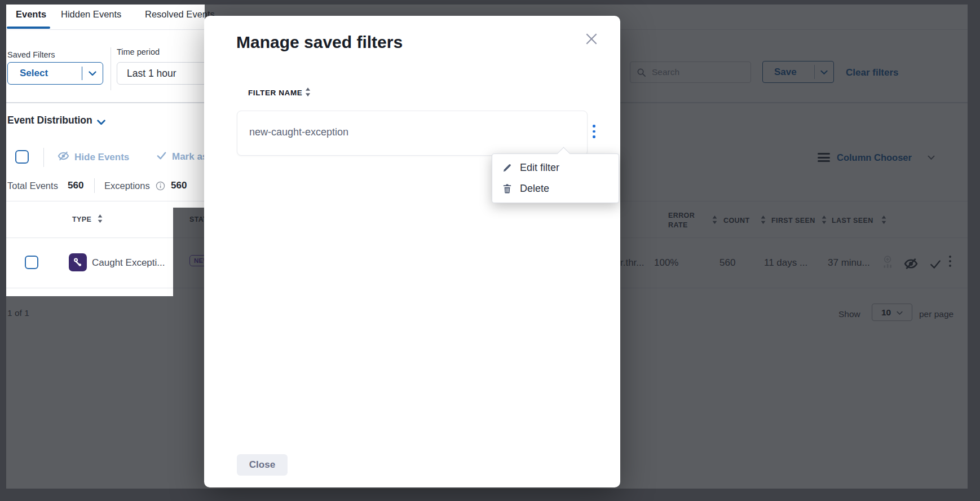 This screenshot has height=501, width=980. Describe the element at coordinates (129, 263) in the screenshot. I see `row-type-label: Caught Excepti...` at that location.